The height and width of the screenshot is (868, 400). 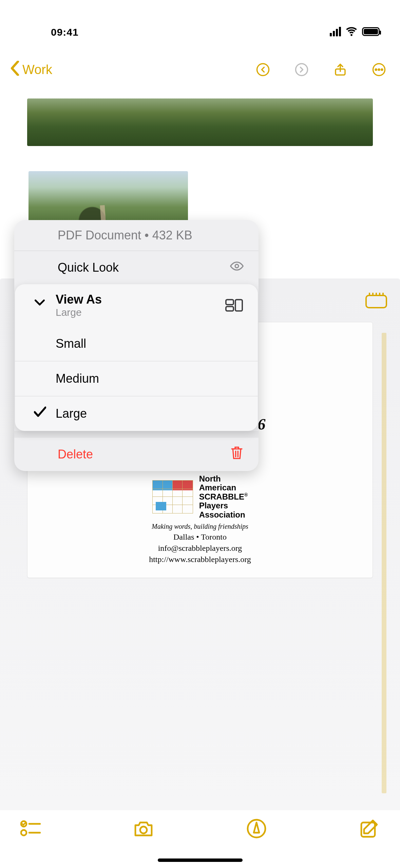 What do you see at coordinates (31, 70) in the screenshot?
I see `back-button: Work` at bounding box center [31, 70].